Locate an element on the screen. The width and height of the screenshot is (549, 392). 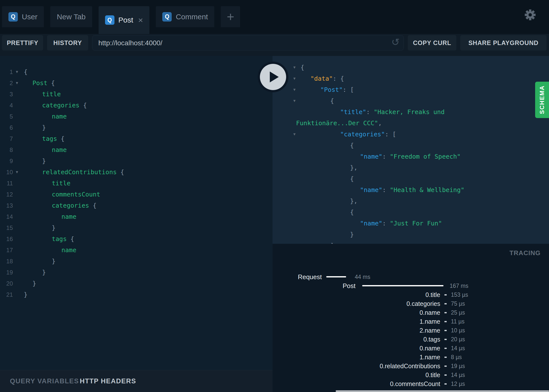
code-text: }, is located at coordinates (354, 168).